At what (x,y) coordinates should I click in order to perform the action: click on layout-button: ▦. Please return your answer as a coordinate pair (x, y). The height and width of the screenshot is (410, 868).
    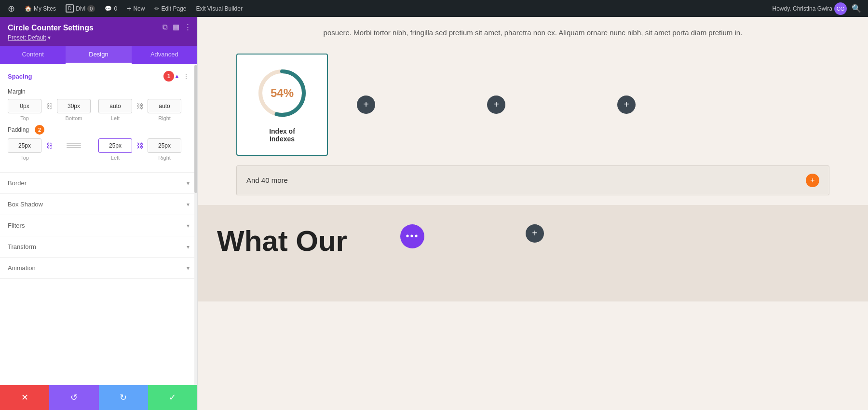
    Looking at the image, I should click on (176, 27).